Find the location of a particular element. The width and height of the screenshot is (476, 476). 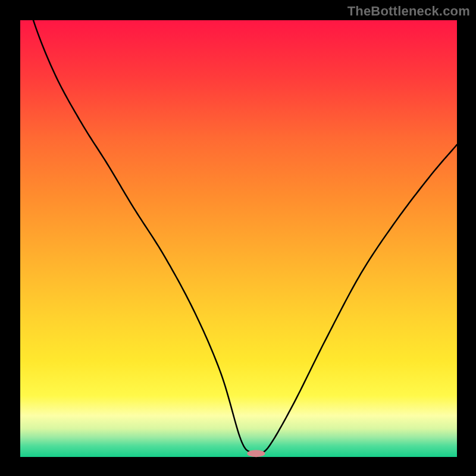

watermark-text: TheBottleneck.com is located at coordinates (409, 11).